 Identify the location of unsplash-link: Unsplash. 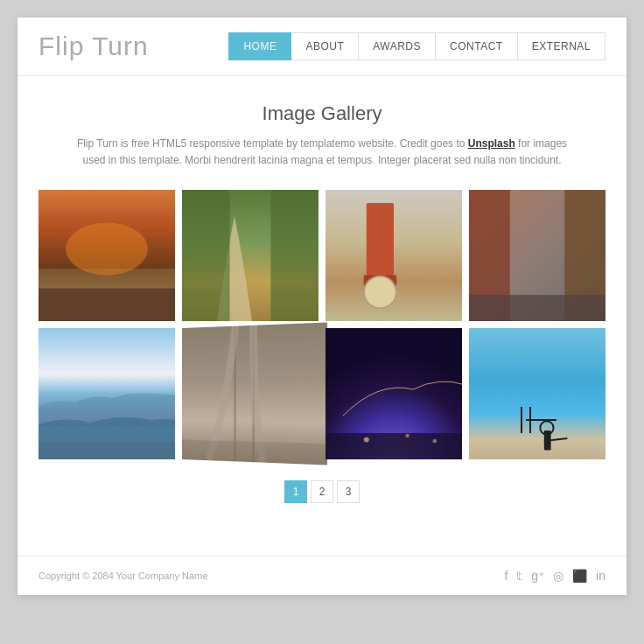
(492, 144).